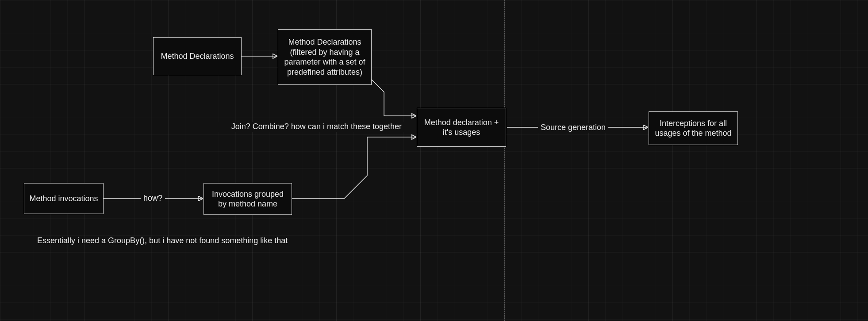 This screenshot has height=321, width=868. Describe the element at coordinates (573, 127) in the screenshot. I see `label-text: Source generation` at that location.